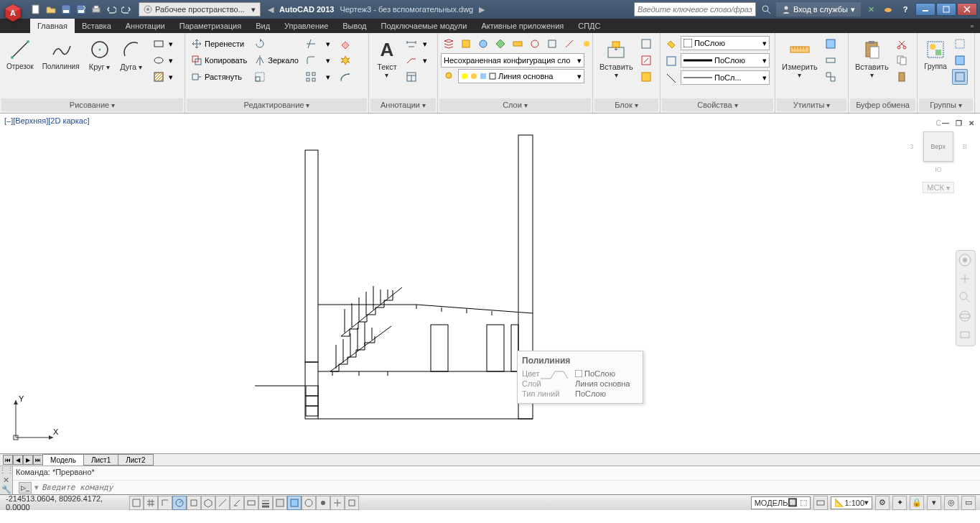 This screenshot has width=980, height=523. Describe the element at coordinates (725, 60) in the screenshot. I see `lineweight-dropdown: ПоСлою▾` at that location.